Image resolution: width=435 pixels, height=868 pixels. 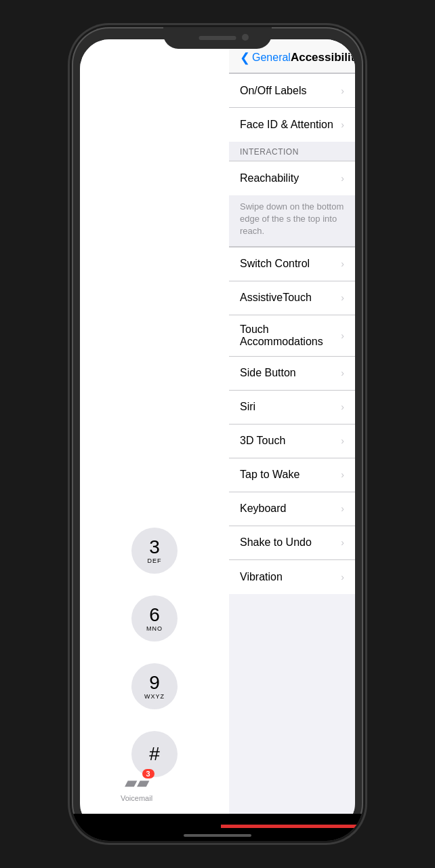 What do you see at coordinates (287, 178) in the screenshot?
I see `reachability-label: Reachability` at bounding box center [287, 178].